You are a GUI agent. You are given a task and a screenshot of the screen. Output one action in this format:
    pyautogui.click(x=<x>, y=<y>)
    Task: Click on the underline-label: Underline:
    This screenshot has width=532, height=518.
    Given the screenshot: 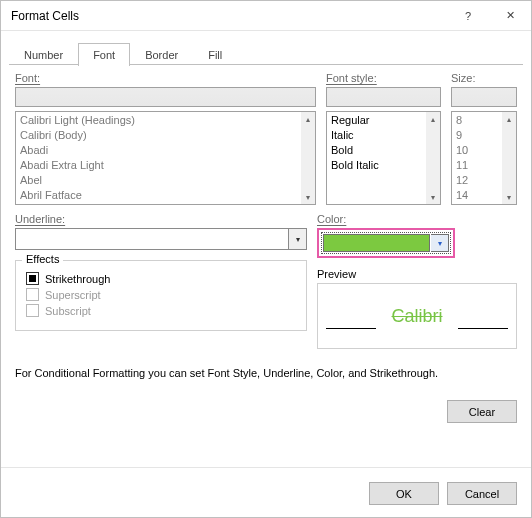 What is the action you would take?
    pyautogui.click(x=161, y=219)
    